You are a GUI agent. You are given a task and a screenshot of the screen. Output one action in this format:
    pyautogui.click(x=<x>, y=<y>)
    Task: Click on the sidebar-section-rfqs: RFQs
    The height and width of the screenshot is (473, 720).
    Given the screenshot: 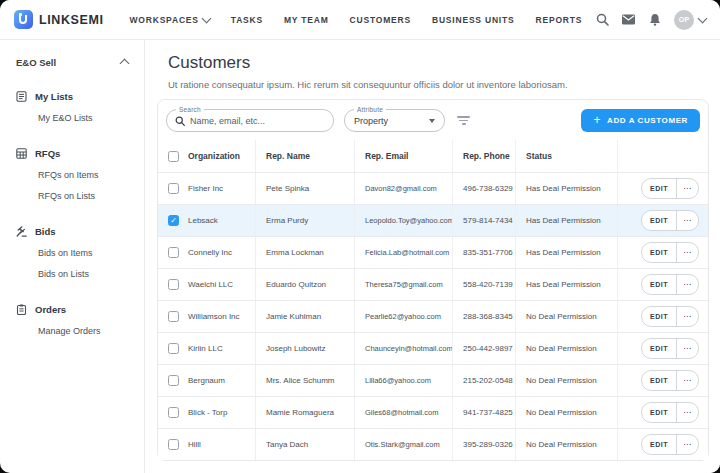 What is the action you would take?
    pyautogui.click(x=72, y=153)
    